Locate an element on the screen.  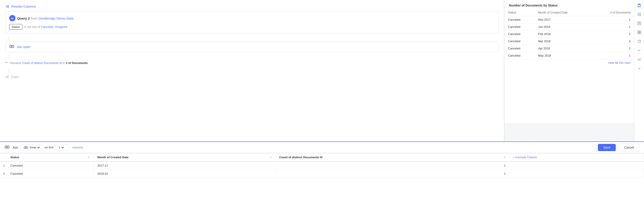
col-status-sort: ▼ is located at coordinates (89, 157).